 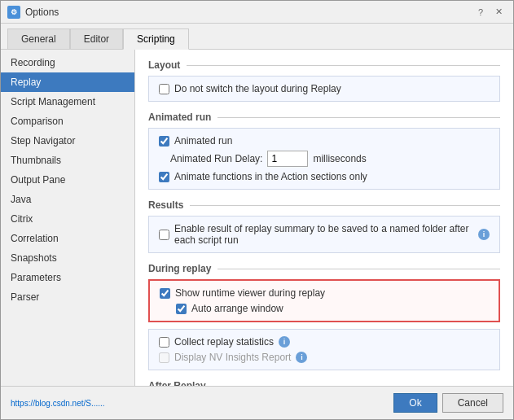 I want to click on show-runtime-wrapper: Show runtime viewer during replay, so click(x=243, y=293).